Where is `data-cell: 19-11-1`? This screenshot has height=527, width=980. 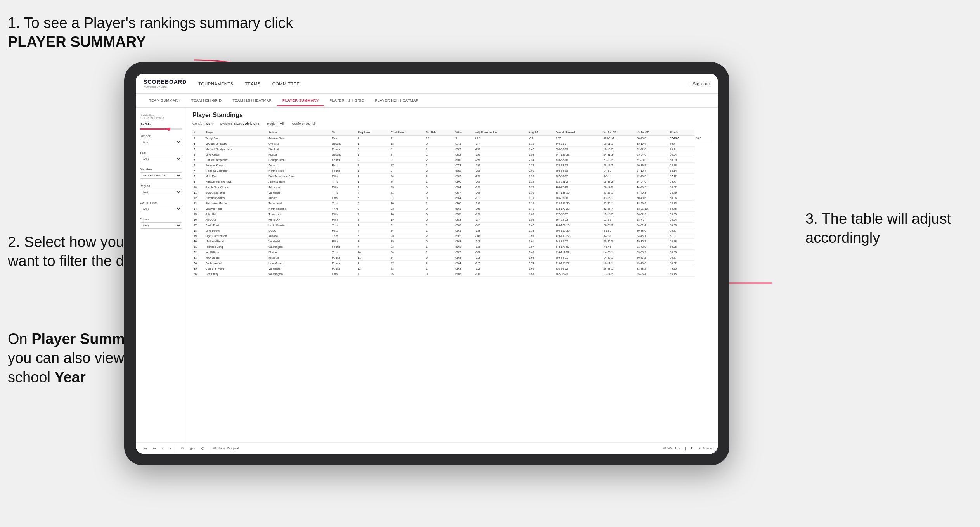 data-cell: 19-11-1 is located at coordinates (619, 144).